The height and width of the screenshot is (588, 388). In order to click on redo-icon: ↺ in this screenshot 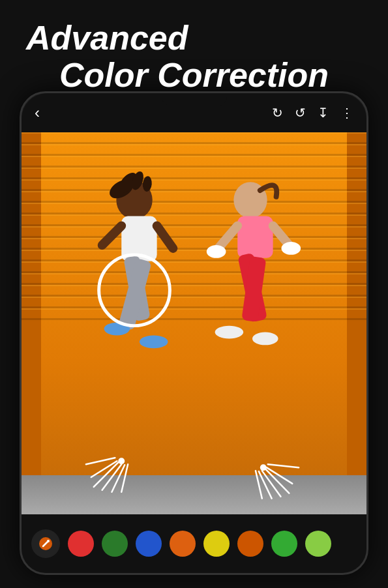, I will do `click(300, 113)`.